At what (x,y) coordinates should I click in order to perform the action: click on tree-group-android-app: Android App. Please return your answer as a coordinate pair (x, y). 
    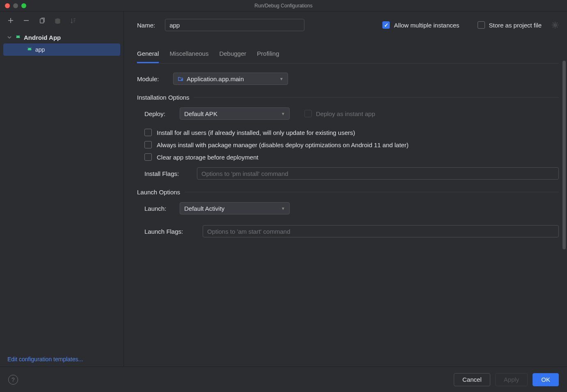
    Looking at the image, I should click on (62, 37).